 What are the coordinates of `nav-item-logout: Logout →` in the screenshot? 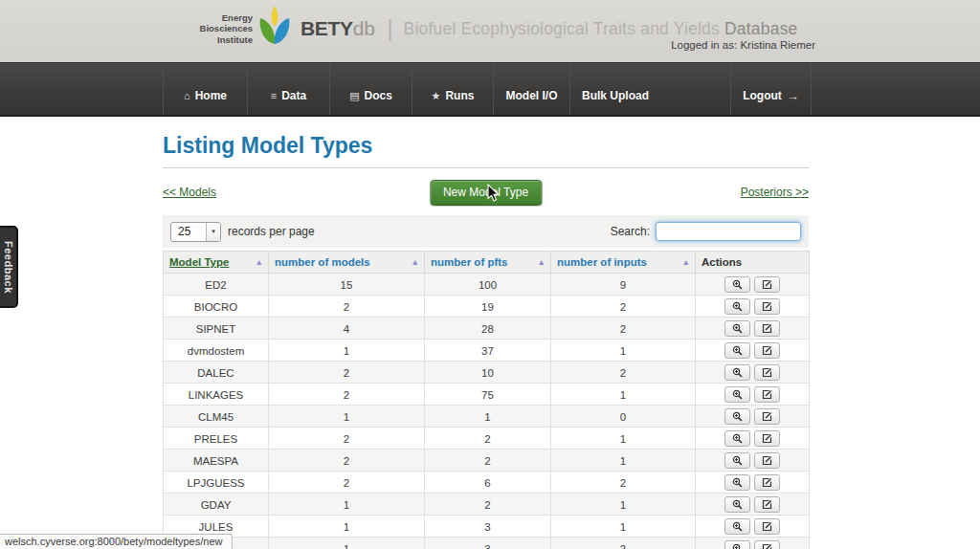 It's located at (771, 89).